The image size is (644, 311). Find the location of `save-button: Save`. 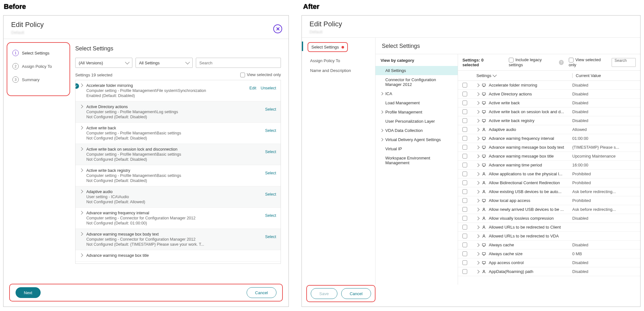

save-button: Save is located at coordinates (324, 294).